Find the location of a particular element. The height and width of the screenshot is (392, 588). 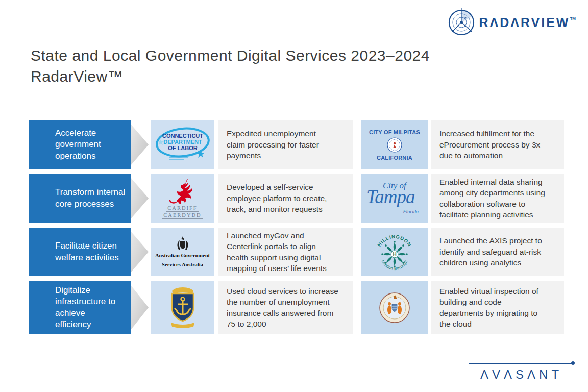

connecticut-text: CONNECTICUT is located at coordinates (182, 136).